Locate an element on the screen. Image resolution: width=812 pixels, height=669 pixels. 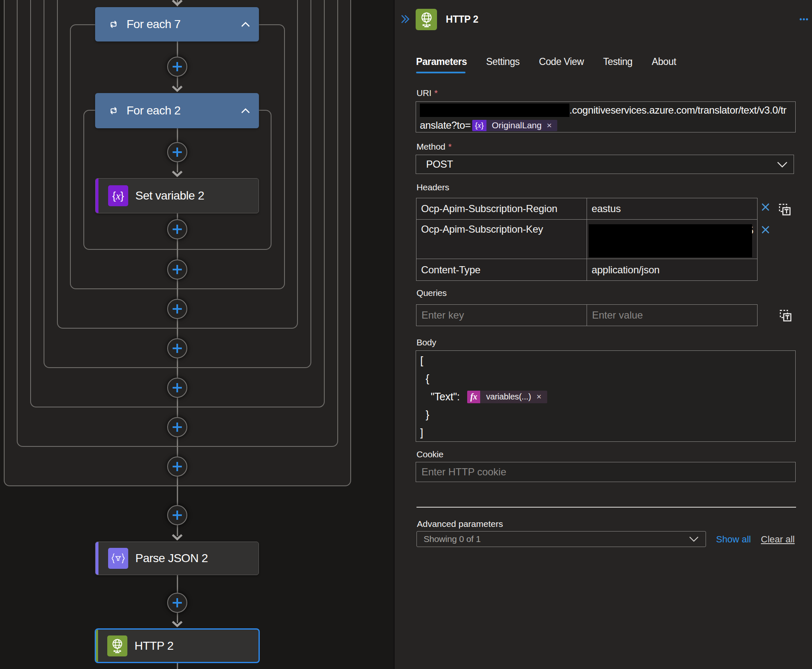
headers-table: Ocp-Apim-Subscription-Region eastus Ocp-… is located at coordinates (587, 239).